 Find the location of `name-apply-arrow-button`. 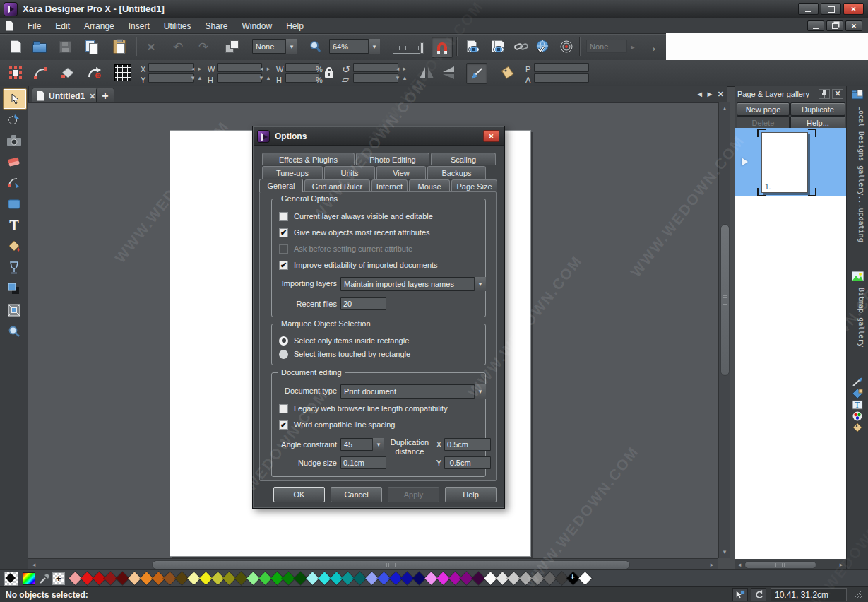

name-apply-arrow-button is located at coordinates (633, 47).